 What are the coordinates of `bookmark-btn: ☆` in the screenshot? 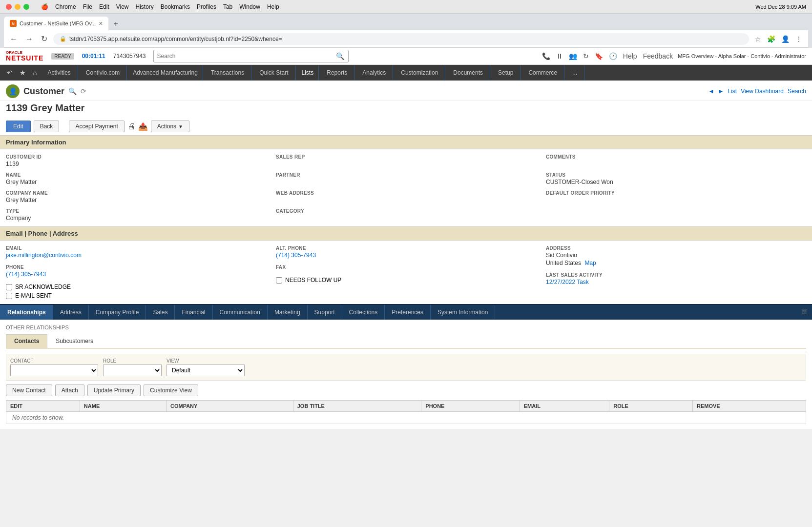 It's located at (758, 39).